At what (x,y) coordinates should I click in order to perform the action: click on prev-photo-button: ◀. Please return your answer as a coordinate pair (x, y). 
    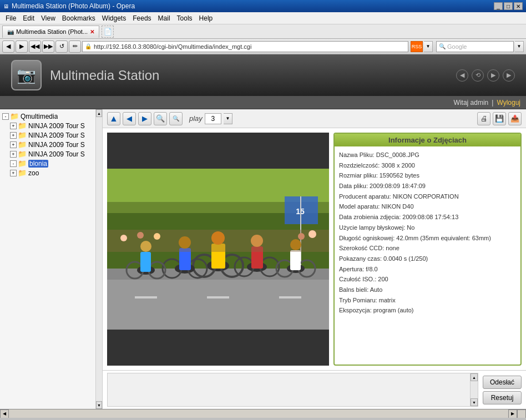
    Looking at the image, I should click on (129, 119).